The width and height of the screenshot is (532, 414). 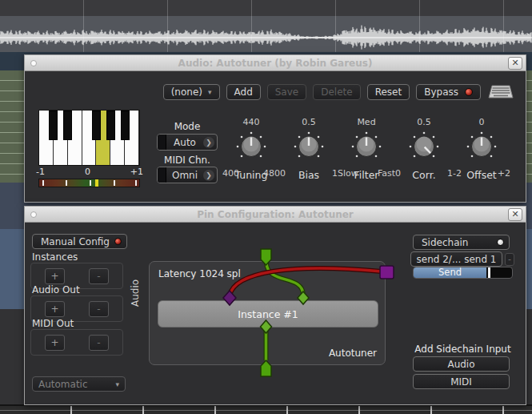 I want to click on knob-bias: 0.5 0 1 Bias, so click(x=309, y=149).